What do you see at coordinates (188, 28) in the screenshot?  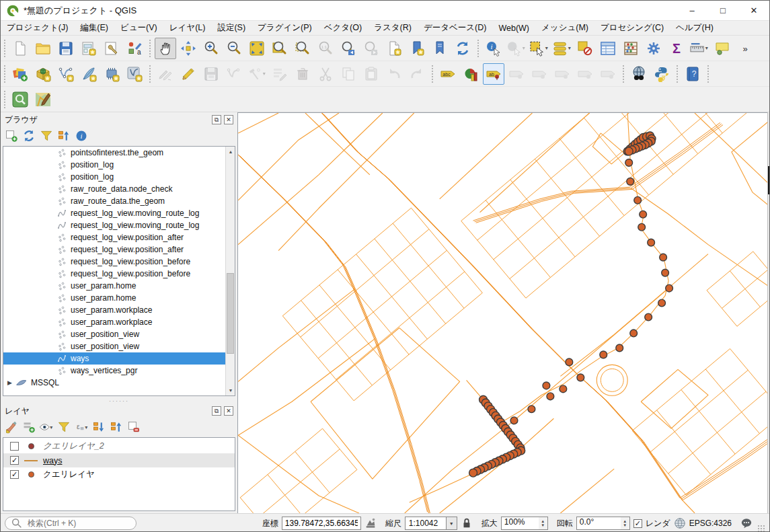 I see `menu-3: レイヤ(L)` at bounding box center [188, 28].